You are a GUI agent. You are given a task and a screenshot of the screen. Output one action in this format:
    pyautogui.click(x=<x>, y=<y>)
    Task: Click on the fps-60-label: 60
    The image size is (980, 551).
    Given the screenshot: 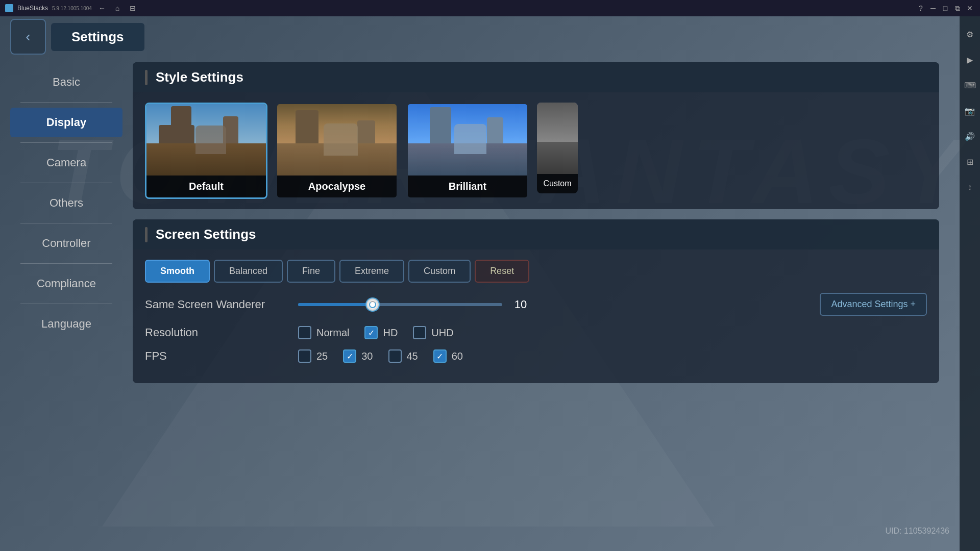 What is the action you would take?
    pyautogui.click(x=457, y=356)
    